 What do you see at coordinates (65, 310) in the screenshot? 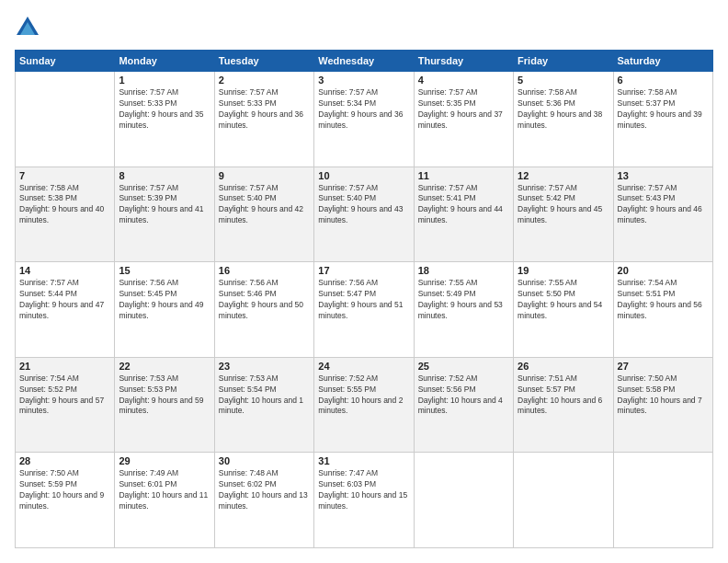
I see `calendar-day: 14Sunrise: 7:57 AMSunset: 5:44 PMDayligh…` at bounding box center [65, 310].